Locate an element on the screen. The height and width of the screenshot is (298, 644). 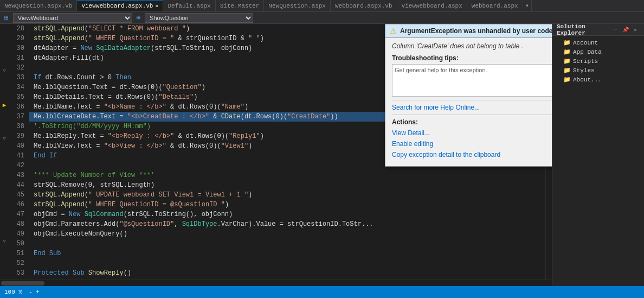
code-line-43: '*** Update Number of View ***' is located at coordinates (287, 175).